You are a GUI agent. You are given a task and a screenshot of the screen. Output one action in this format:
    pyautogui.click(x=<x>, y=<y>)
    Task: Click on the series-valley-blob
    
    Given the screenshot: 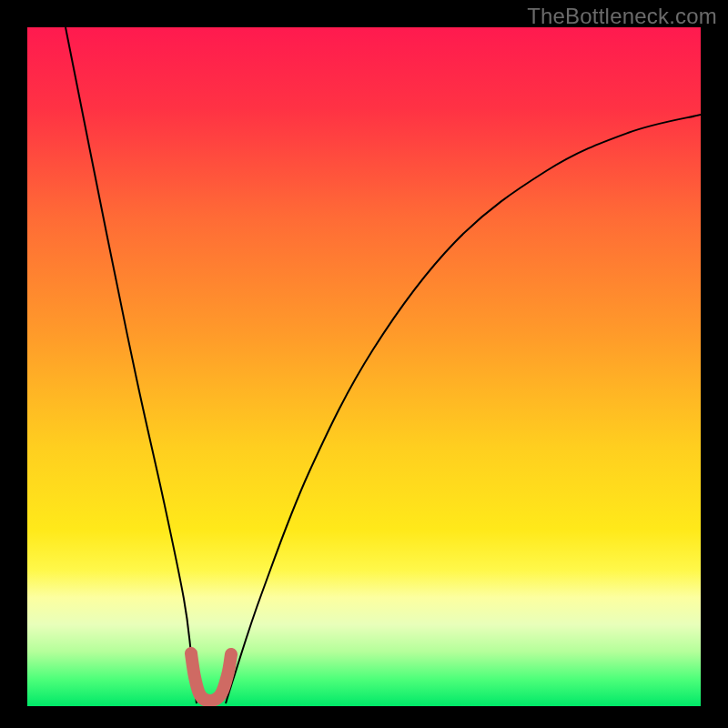 What is the action you would take?
    pyautogui.click(x=211, y=677)
    